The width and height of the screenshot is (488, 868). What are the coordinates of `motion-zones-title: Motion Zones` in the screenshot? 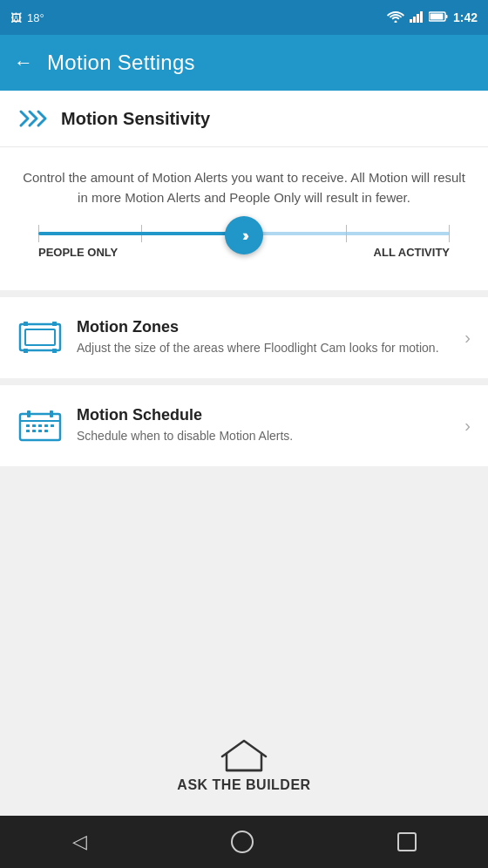 It's located at (263, 328).